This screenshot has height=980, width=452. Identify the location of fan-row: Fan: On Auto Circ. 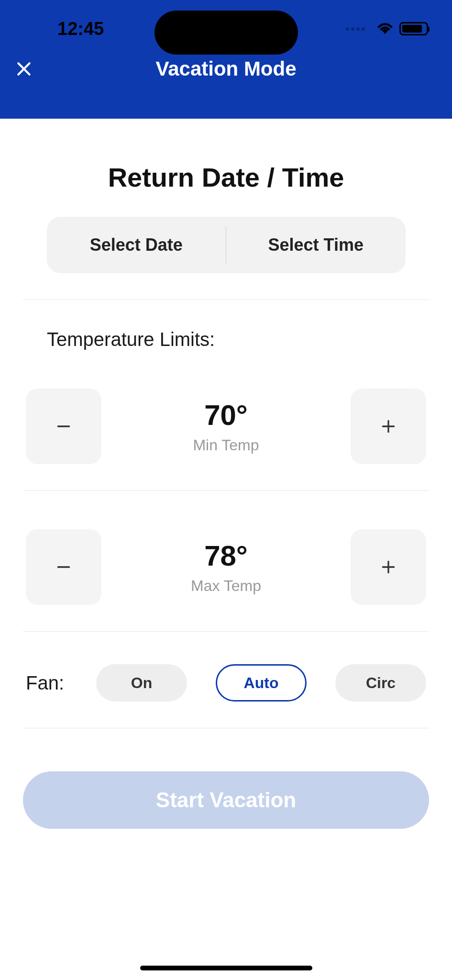
(226, 683).